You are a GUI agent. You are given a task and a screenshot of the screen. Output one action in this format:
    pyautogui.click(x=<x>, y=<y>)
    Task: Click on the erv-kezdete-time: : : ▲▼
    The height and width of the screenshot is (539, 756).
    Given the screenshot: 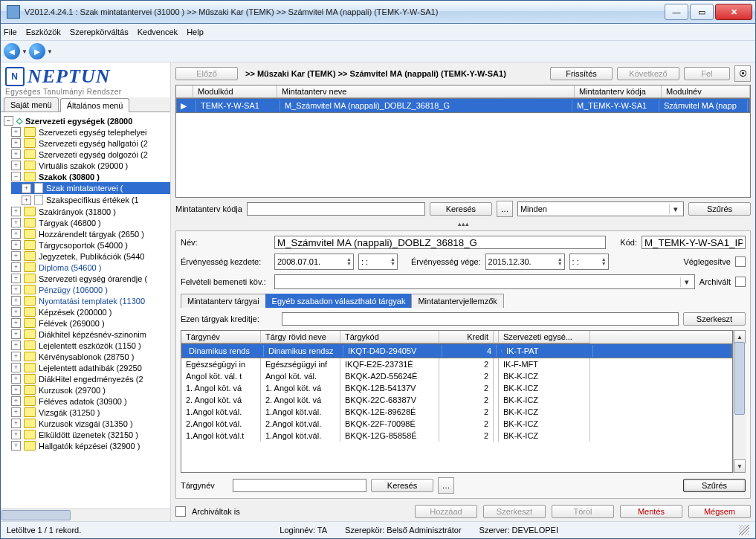 What is the action you would take?
    pyautogui.click(x=378, y=262)
    